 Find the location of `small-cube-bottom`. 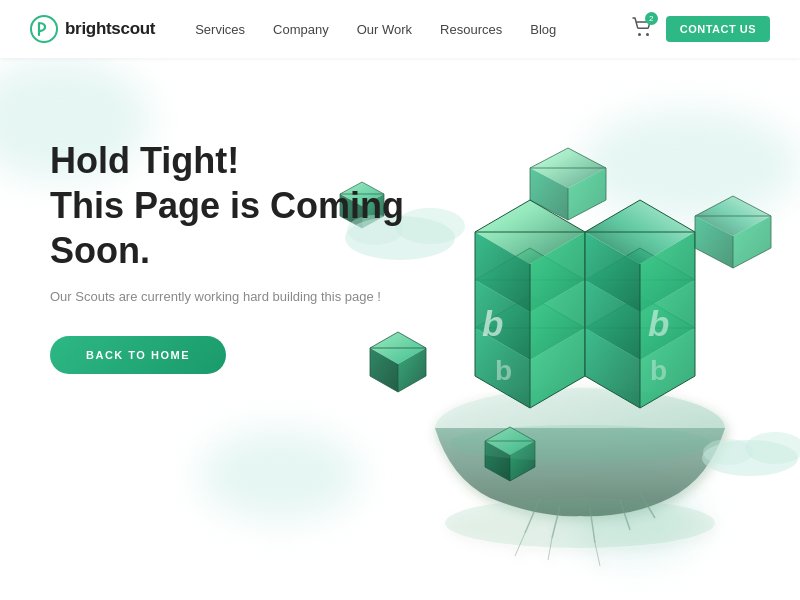

small-cube-bottom is located at coordinates (510, 454).